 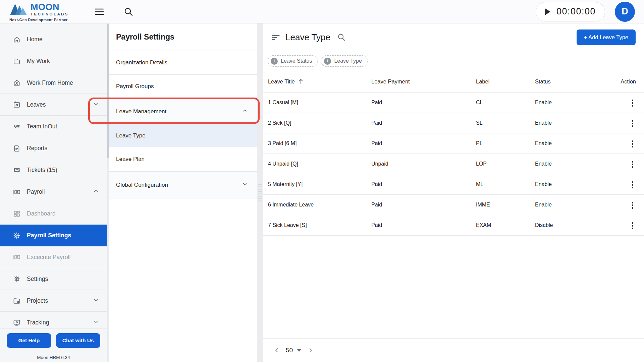 I want to click on hamburger-menu-icon, so click(x=99, y=12).